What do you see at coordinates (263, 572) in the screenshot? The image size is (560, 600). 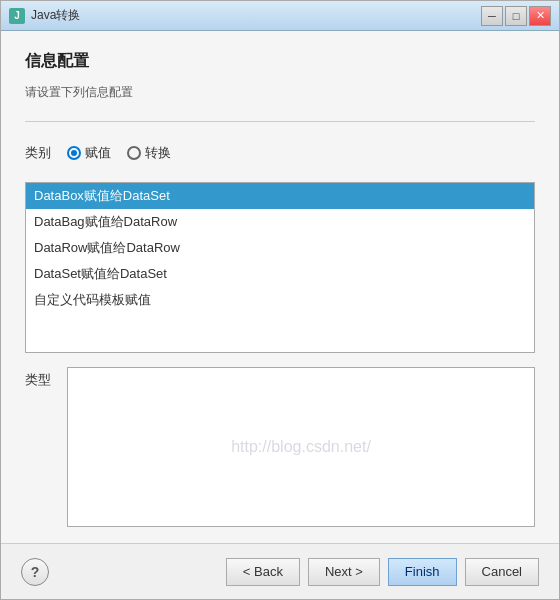 I see `back-button: < Back` at bounding box center [263, 572].